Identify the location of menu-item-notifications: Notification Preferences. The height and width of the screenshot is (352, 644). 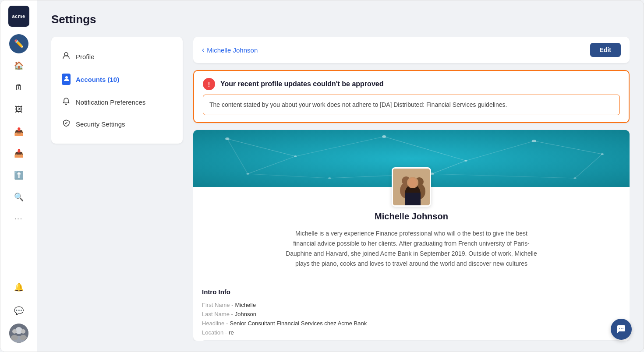
(117, 102).